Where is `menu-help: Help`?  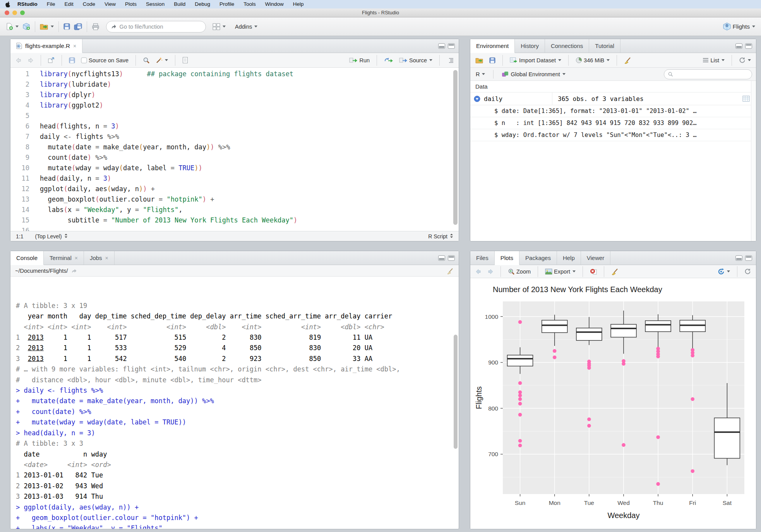 menu-help: Help is located at coordinates (298, 4).